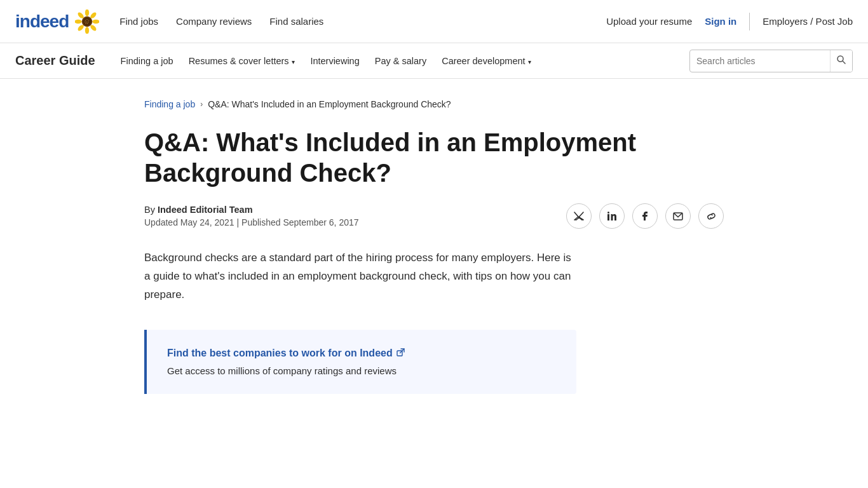  What do you see at coordinates (214, 22) in the screenshot?
I see `company-reviews-link: Company reviews` at bounding box center [214, 22].